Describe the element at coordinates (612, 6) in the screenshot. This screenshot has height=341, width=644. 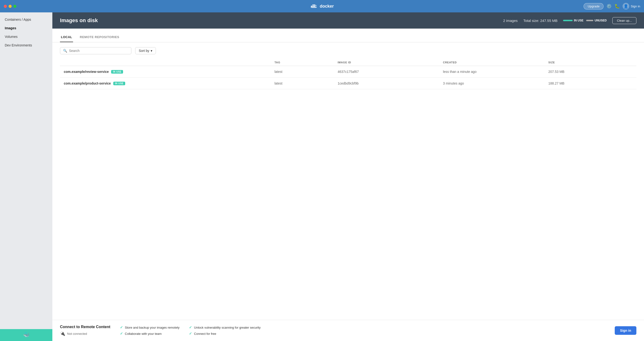
I see `titlebar-right: Upgrade ⚙️ 🐛 👤 Sign in` at that location.